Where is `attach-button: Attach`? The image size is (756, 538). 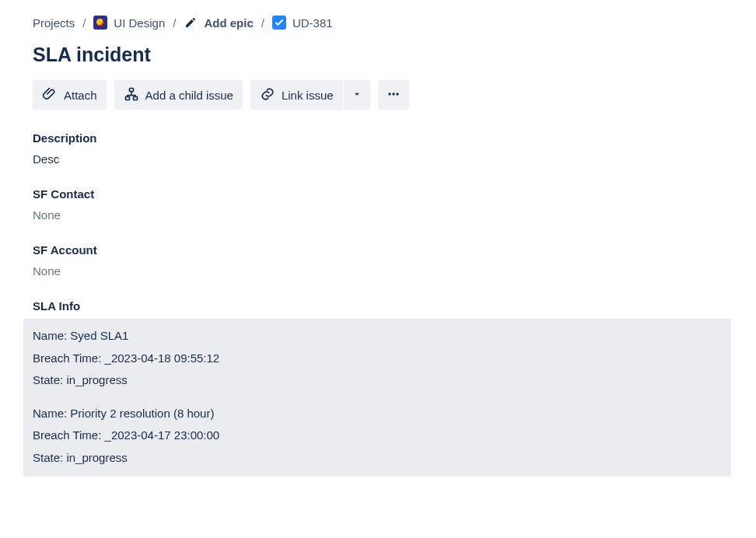 attach-button: Attach is located at coordinates (70, 95).